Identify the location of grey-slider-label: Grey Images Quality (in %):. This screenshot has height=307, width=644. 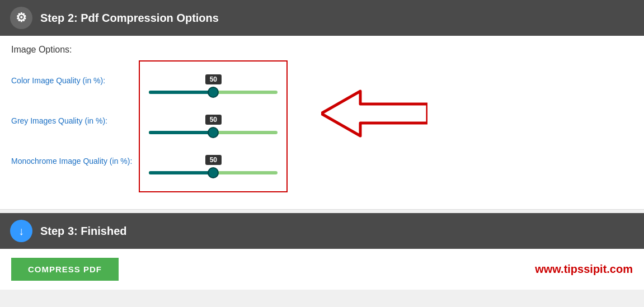
(59, 121).